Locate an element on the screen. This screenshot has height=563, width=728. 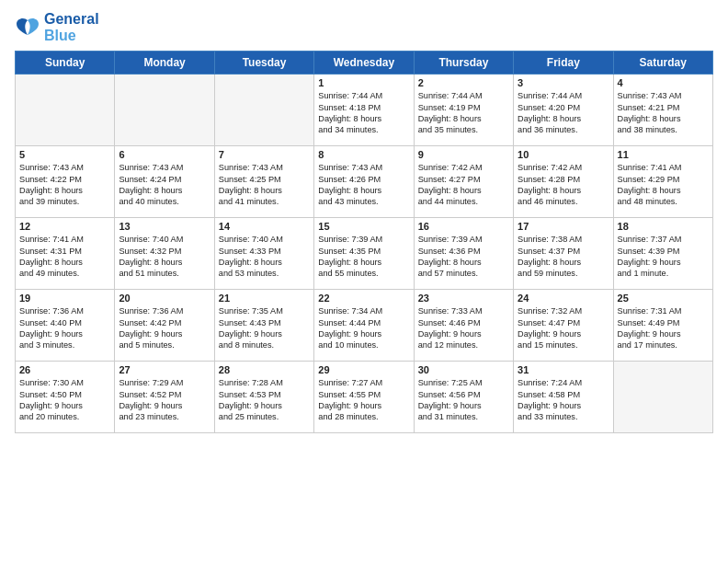
weekday-header-wednesday: Wednesday is located at coordinates (364, 63).